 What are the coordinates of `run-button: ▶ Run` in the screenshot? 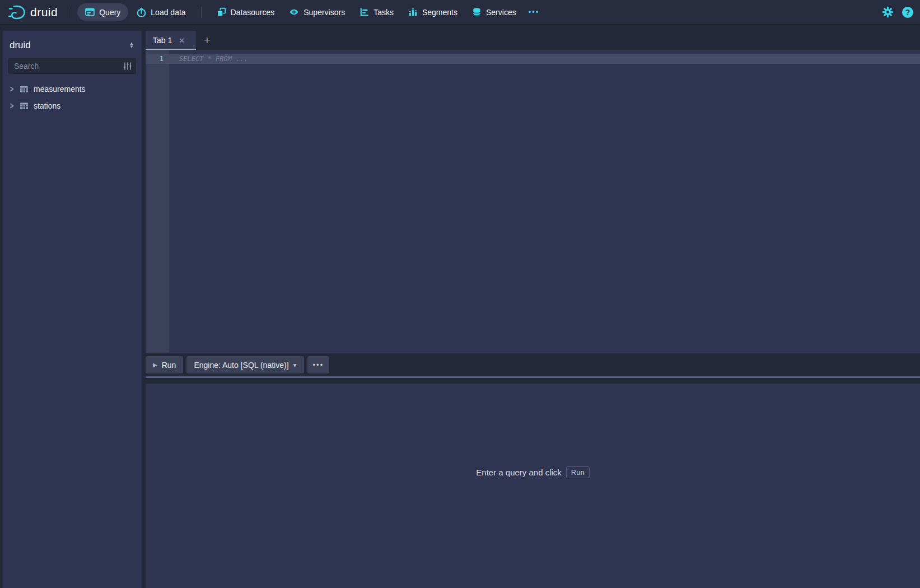 It's located at (165, 365).